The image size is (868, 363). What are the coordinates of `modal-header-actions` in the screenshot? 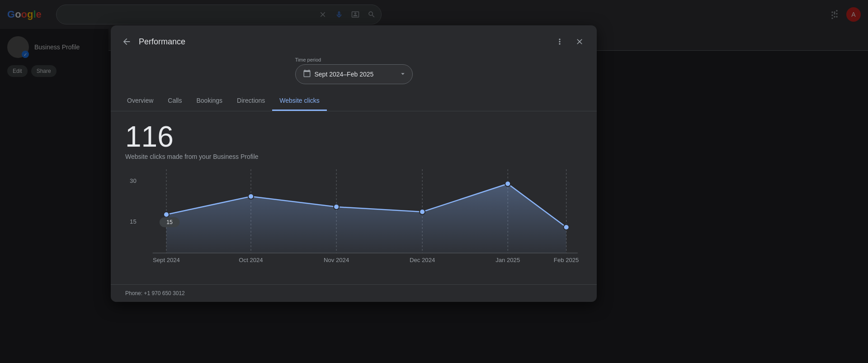 It's located at (570, 42).